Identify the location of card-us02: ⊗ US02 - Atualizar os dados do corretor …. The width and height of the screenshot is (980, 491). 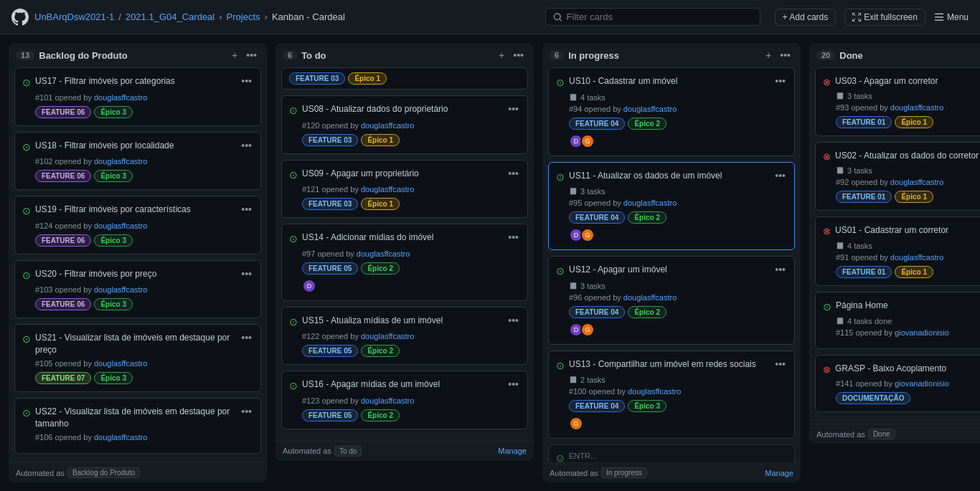
(897, 176).